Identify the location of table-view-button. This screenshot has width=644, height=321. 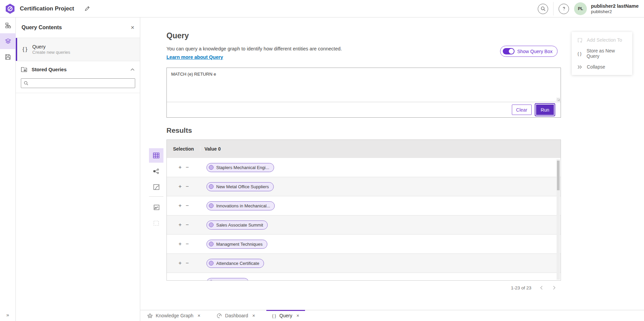
(156, 155).